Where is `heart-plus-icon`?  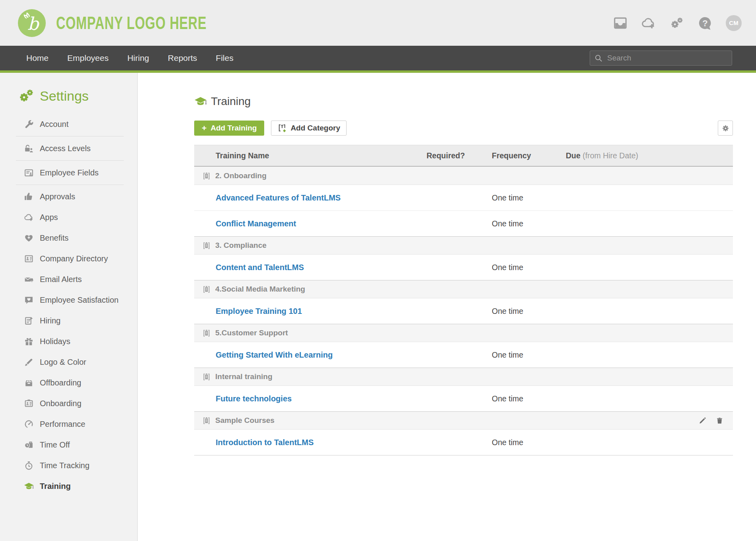 heart-plus-icon is located at coordinates (29, 238).